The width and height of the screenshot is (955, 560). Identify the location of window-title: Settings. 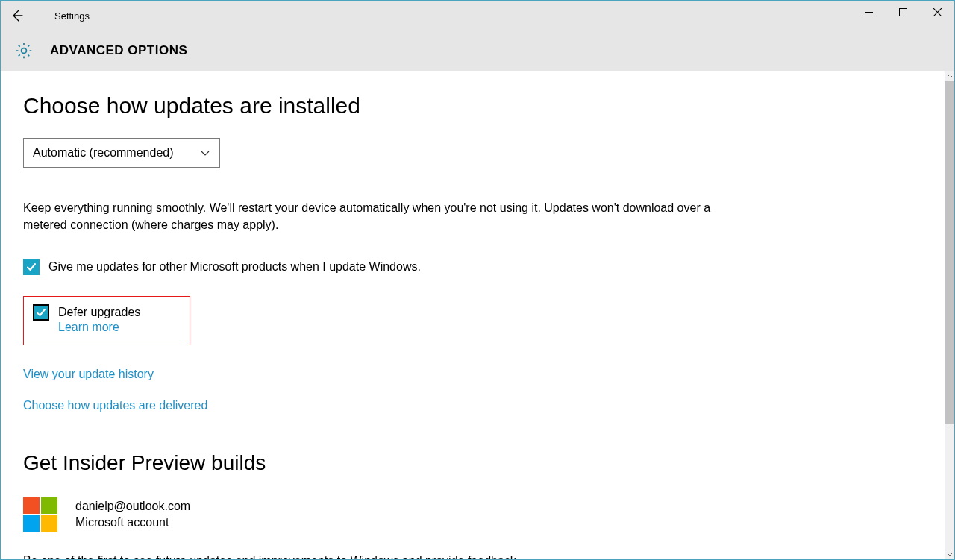
(72, 16).